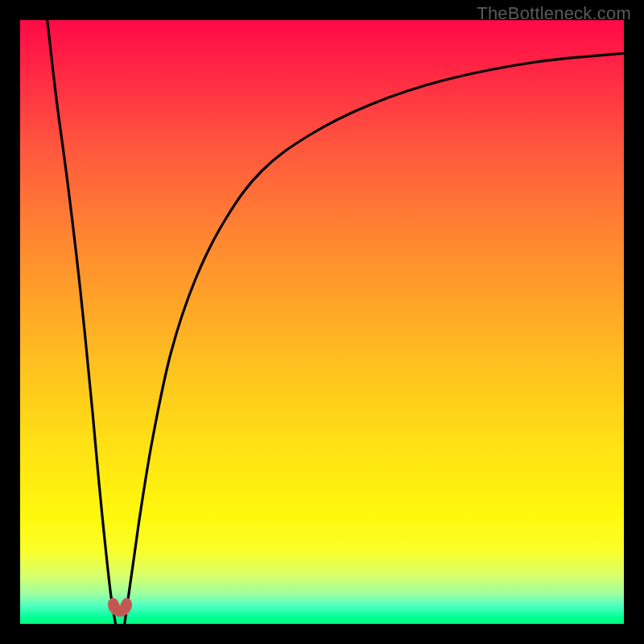 The image size is (644, 644). I want to click on heart-icon, so click(120, 606).